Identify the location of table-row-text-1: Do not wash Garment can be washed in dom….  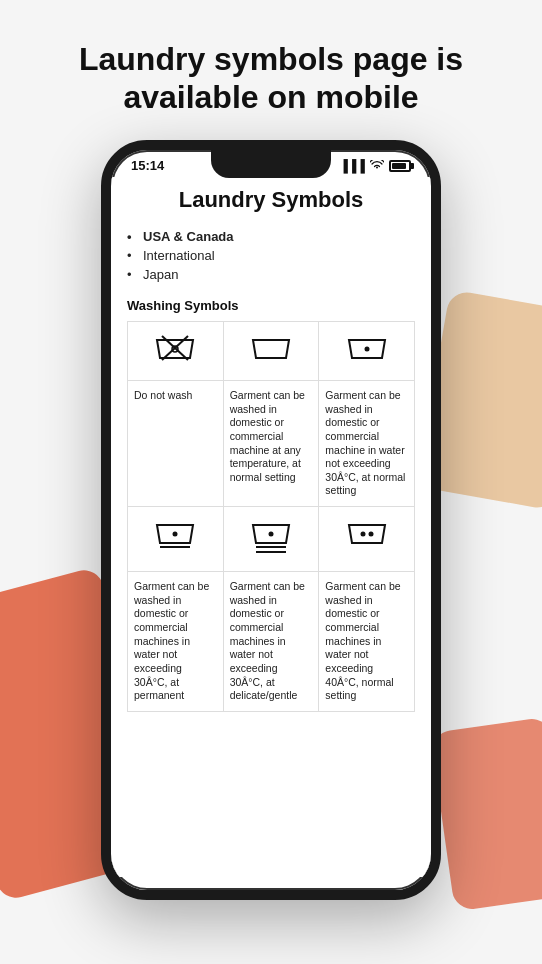
(272, 444).